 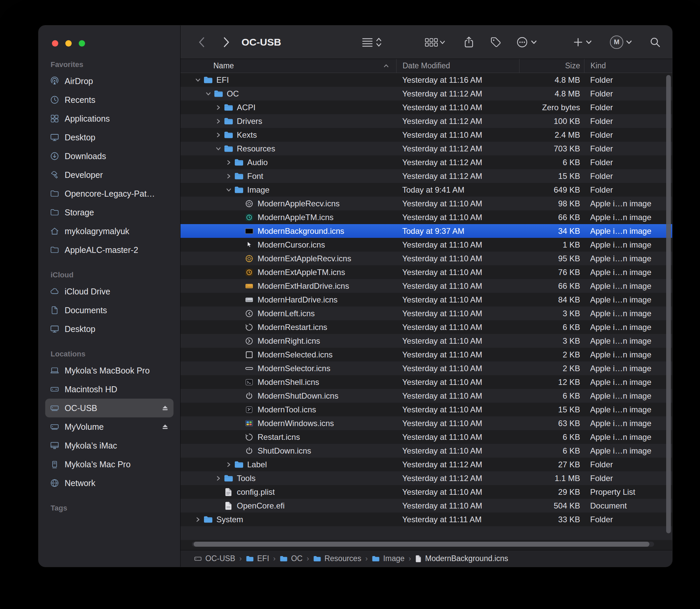 I want to click on vertical-scrollbar, so click(x=668, y=304).